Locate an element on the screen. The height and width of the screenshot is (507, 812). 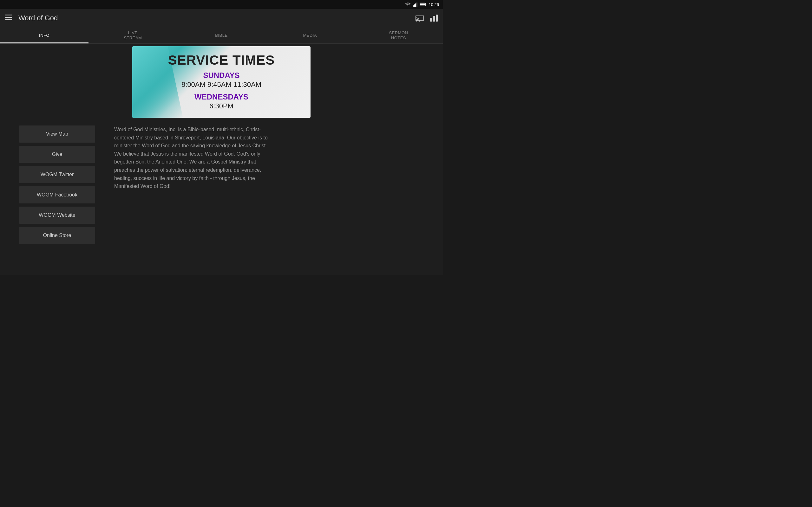
banner-title: SERVICE TIMES is located at coordinates (221, 60).